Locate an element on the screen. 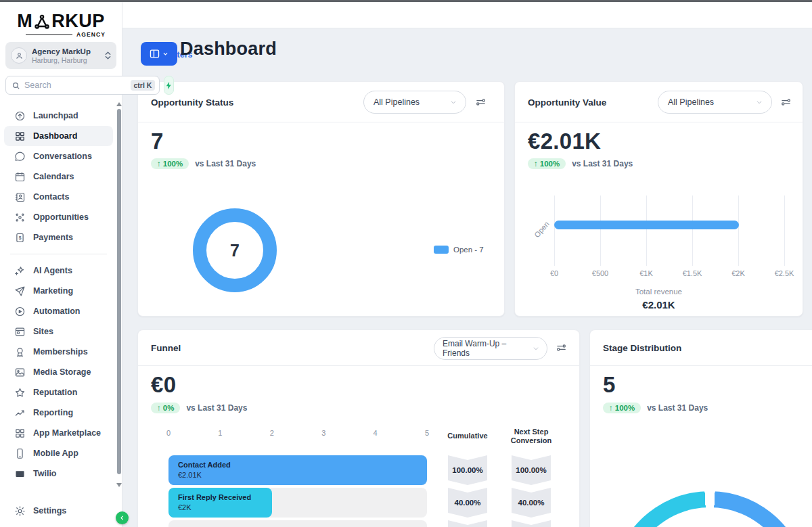 The height and width of the screenshot is (527, 812). sidebar-item-marketing: Marketing is located at coordinates (58, 291).